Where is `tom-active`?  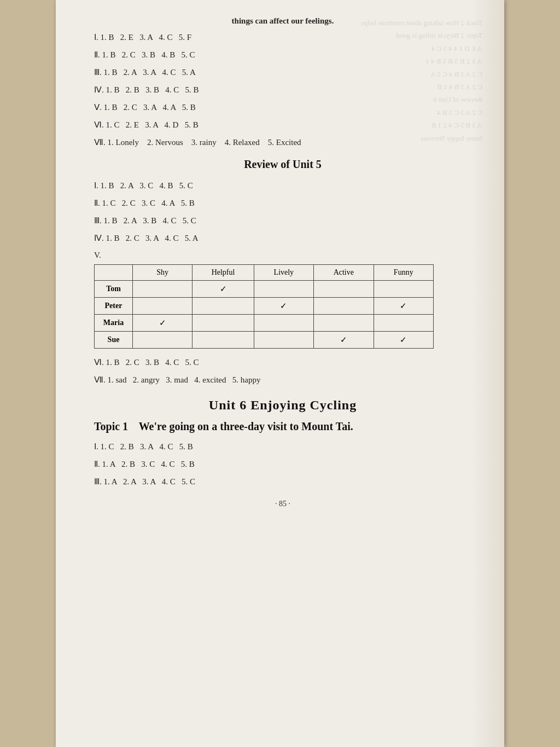
tom-active is located at coordinates (343, 289).